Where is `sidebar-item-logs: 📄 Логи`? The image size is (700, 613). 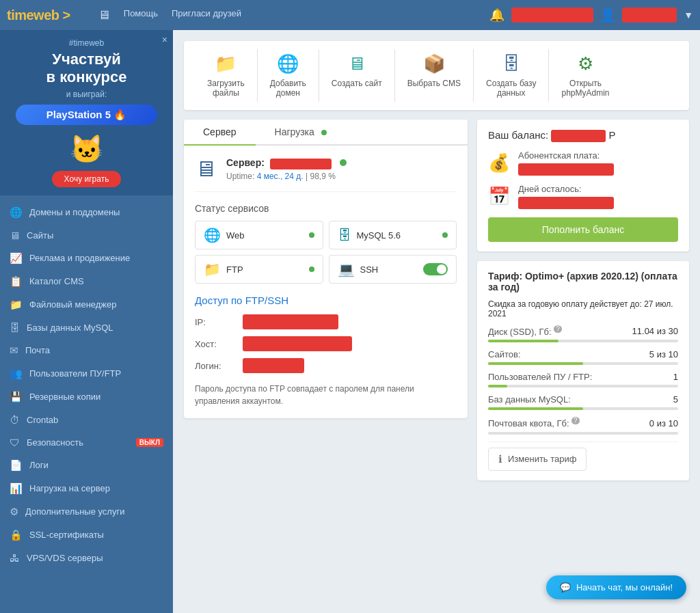
sidebar-item-logs: 📄 Логи is located at coordinates (86, 465).